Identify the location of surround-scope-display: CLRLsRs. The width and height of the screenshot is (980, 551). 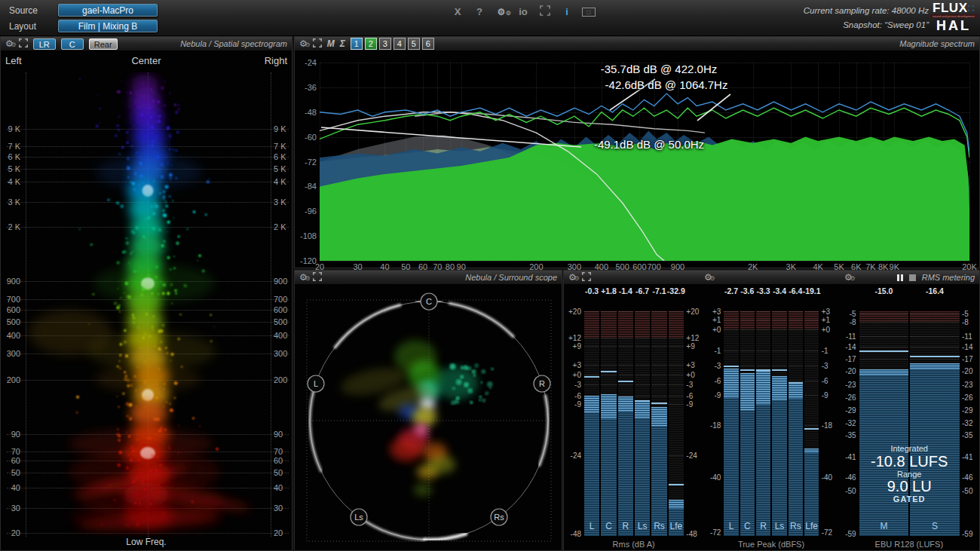
(428, 418).